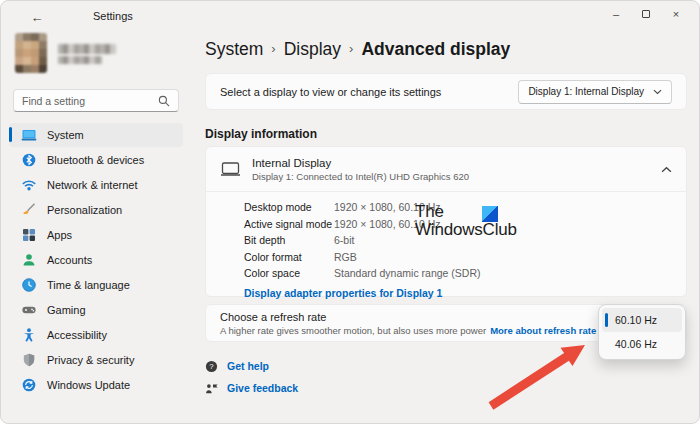  What do you see at coordinates (289, 274) in the screenshot?
I see `row-label: Color space` at bounding box center [289, 274].